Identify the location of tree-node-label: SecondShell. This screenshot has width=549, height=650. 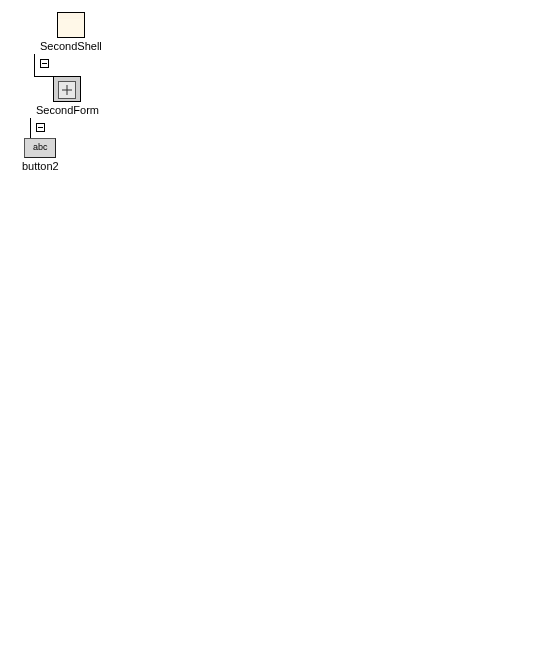
(71, 46).